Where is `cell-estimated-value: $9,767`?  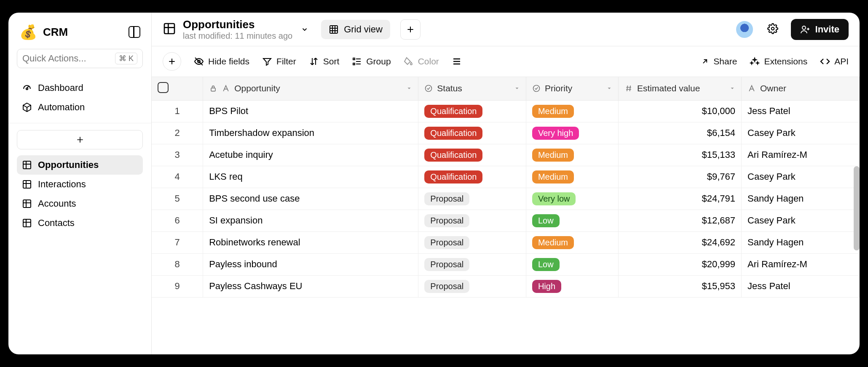
cell-estimated-value: $9,767 is located at coordinates (680, 177).